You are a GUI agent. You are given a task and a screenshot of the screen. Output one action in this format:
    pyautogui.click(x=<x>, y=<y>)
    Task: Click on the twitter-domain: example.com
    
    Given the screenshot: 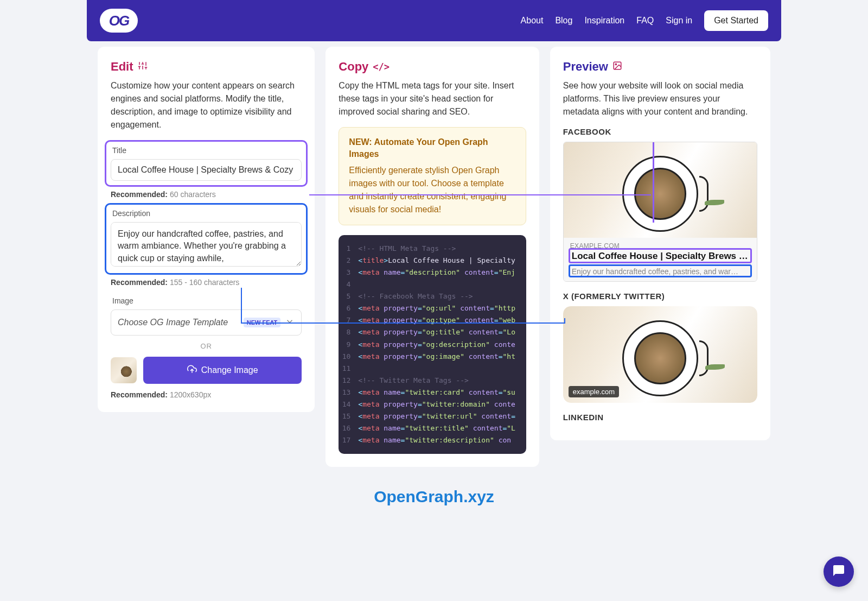 What is the action you would take?
    pyautogui.click(x=593, y=392)
    